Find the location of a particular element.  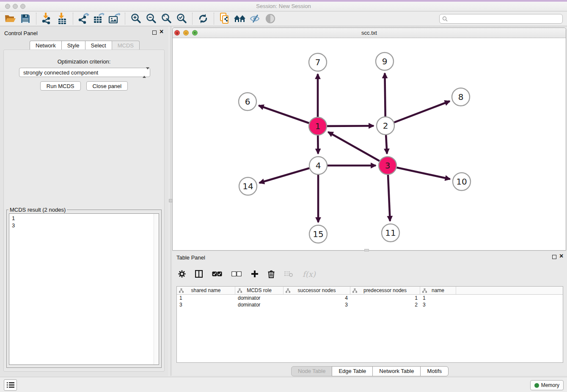

checked-boxes-icon is located at coordinates (217, 274).